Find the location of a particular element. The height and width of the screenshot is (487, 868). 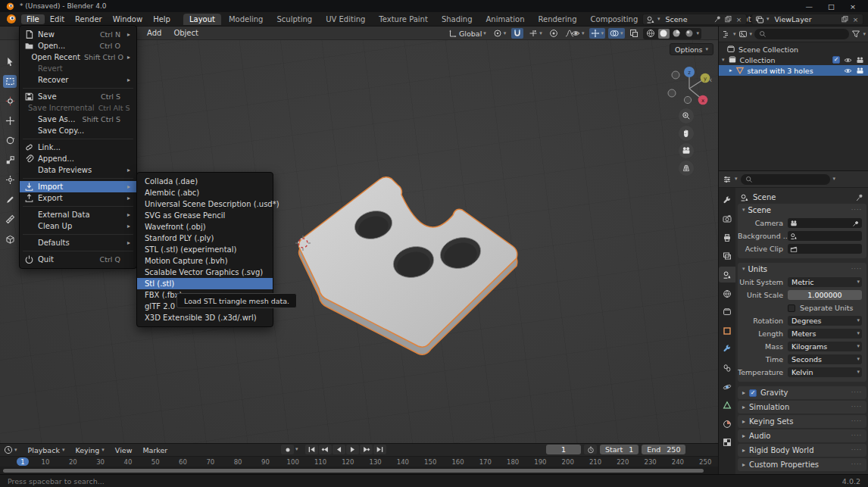

panel-keying-sets: ▸Keying Sets···· is located at coordinates (802, 421).